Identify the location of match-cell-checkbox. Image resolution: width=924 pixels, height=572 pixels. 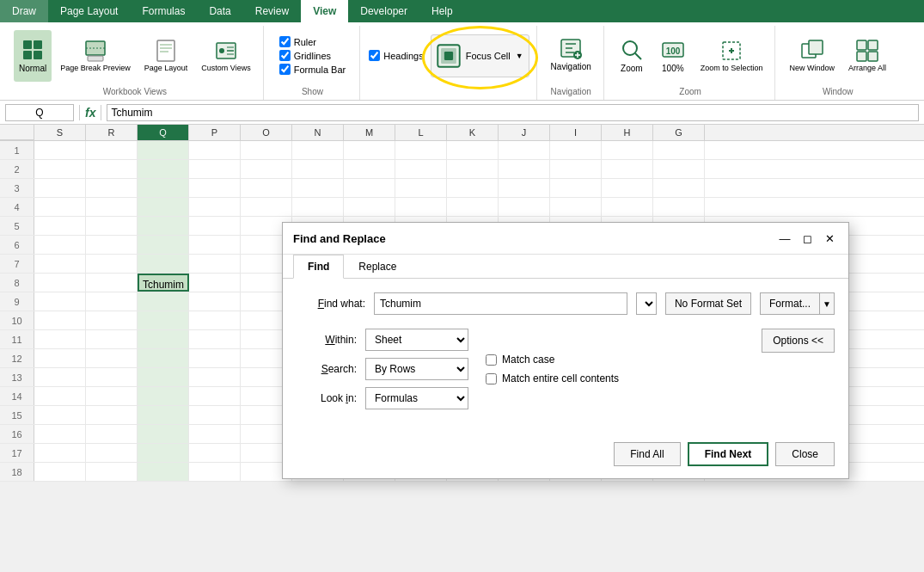
(492, 378).